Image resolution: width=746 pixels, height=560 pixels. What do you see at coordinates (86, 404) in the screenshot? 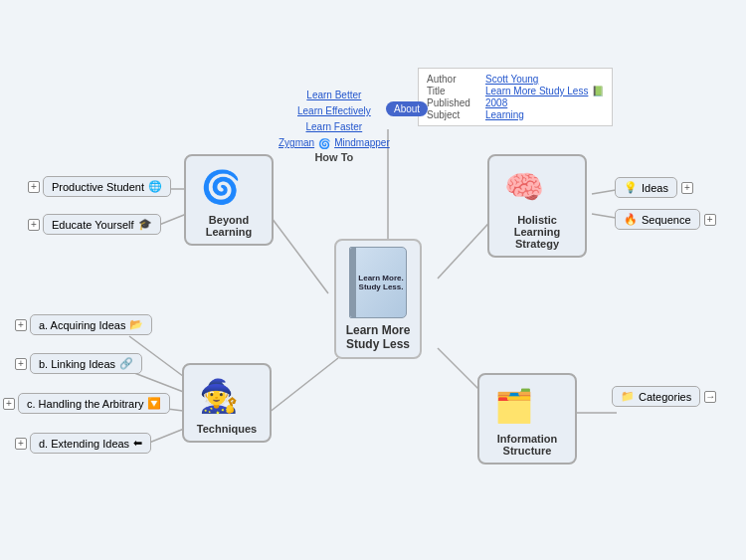
I see `handling-label: c. Handling the Arbitrary` at bounding box center [86, 404].